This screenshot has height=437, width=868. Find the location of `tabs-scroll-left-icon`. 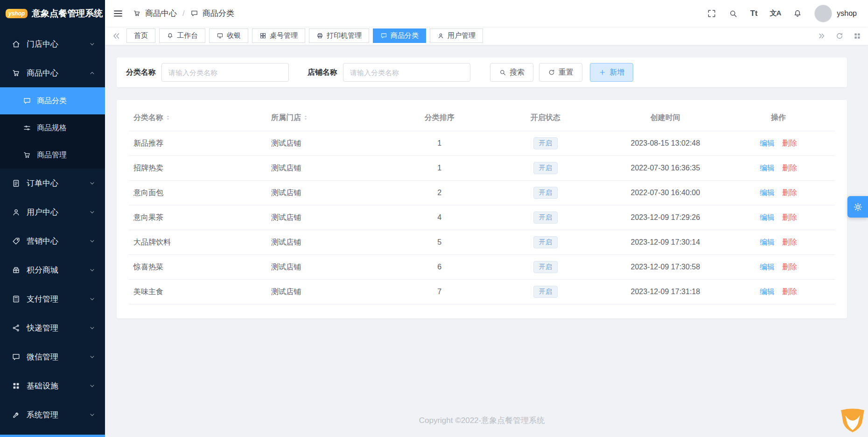

tabs-scroll-left-icon is located at coordinates (116, 36).